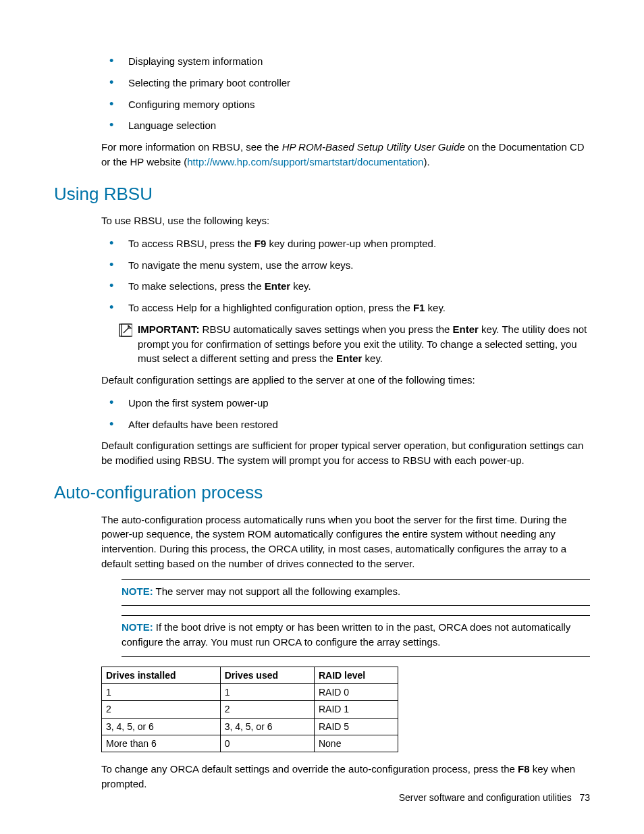 Image resolution: width=644 pixels, height=834 pixels. I want to click on list-item: To access Help for a highlighted configu…, so click(346, 308).